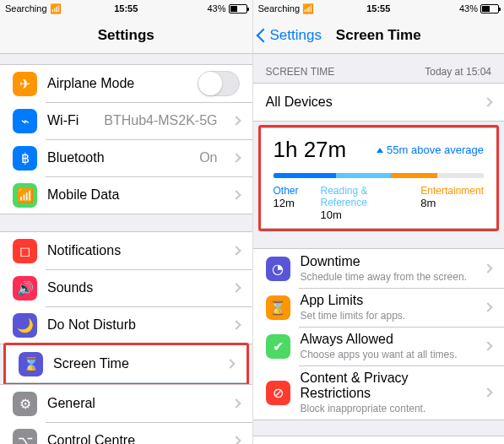  I want to click on row-downtime: ◔ Downtime Schedule time away from the s…, so click(379, 268).